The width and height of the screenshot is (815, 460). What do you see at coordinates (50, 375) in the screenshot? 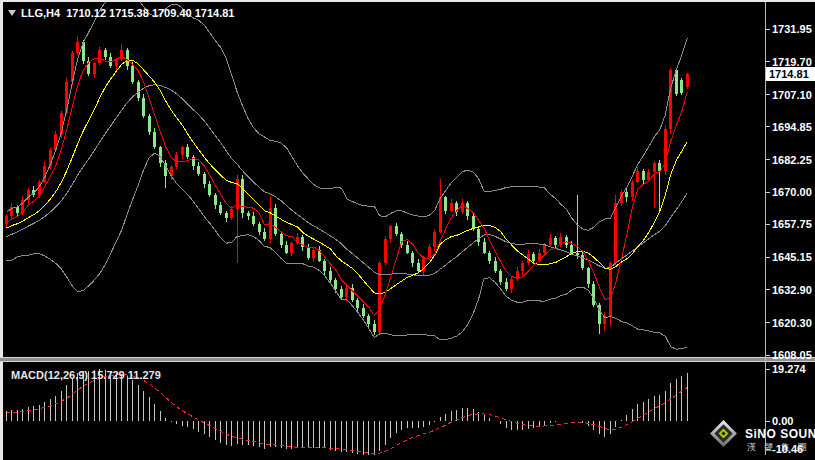
I see `macd-indicator-name: MACD(12,26,9)` at bounding box center [50, 375].